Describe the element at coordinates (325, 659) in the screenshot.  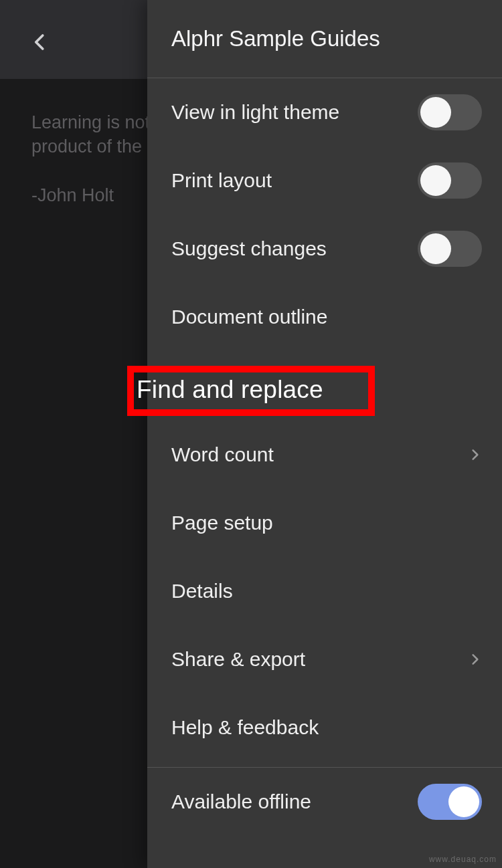
I see `option-share-export: Share & export` at that location.